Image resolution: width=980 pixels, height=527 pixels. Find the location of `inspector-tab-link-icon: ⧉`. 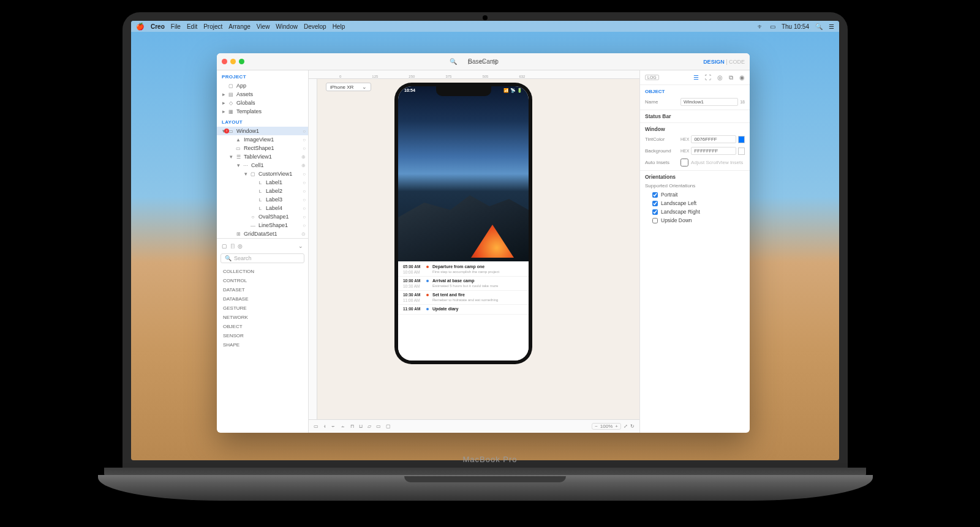

inspector-tab-link-icon: ⧉ is located at coordinates (731, 78).